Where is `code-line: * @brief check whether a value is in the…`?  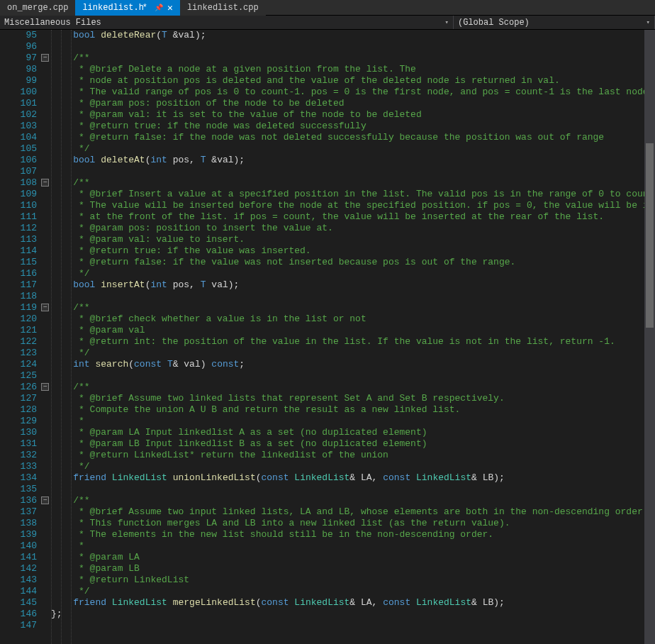 code-line: * @brief check whether a value is in the… is located at coordinates (353, 319).